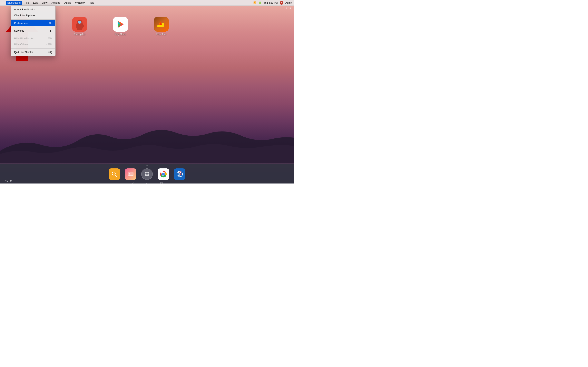  What do you see at coordinates (33, 45) in the screenshot?
I see `menu-hide-others: Hide Others ⌥⌘H` at bounding box center [33, 45].